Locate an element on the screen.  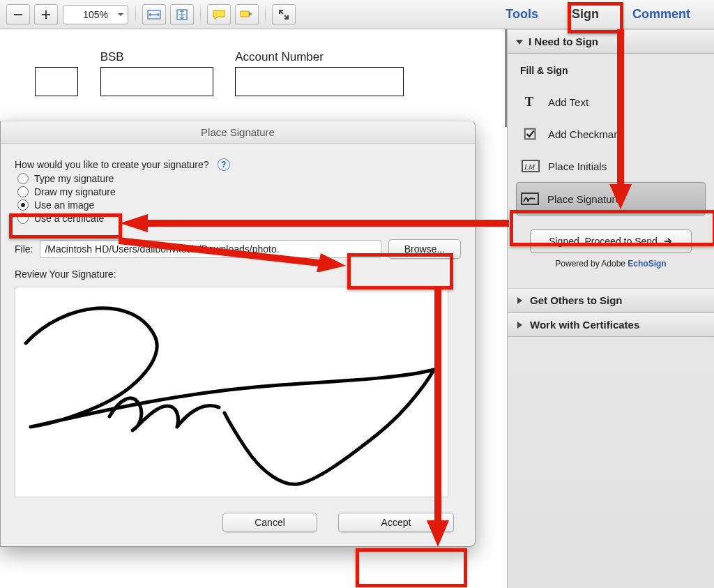
option-label: Type my signature is located at coordinates (74, 179).